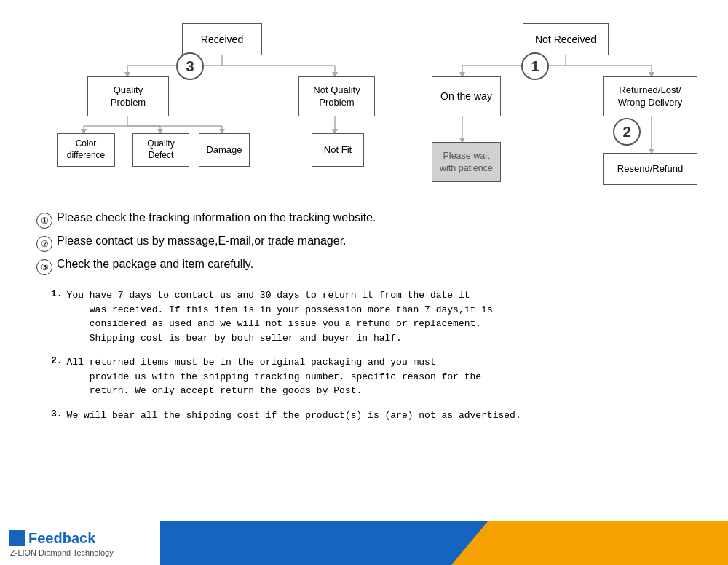 The width and height of the screenshot is (728, 565). What do you see at coordinates (364, 266) in the screenshot?
I see `instruction-3: ③ Check the package and item carefully.` at bounding box center [364, 266].